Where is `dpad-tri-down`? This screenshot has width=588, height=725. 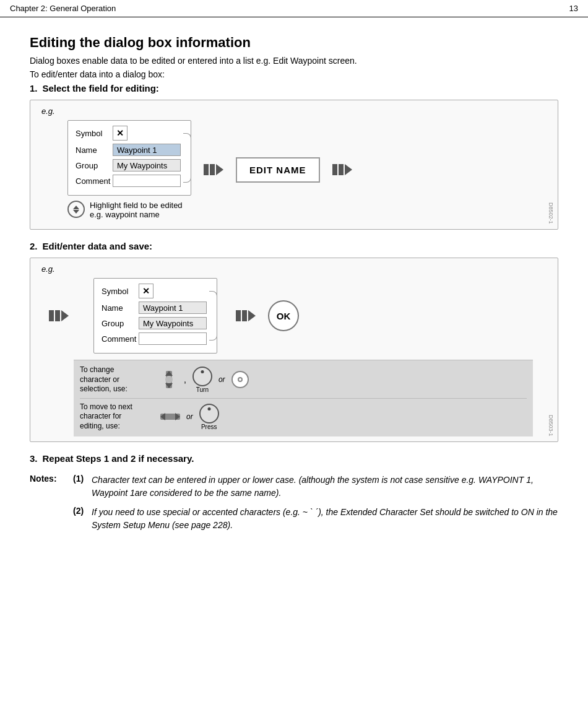 dpad-tri-down is located at coordinates (169, 386).